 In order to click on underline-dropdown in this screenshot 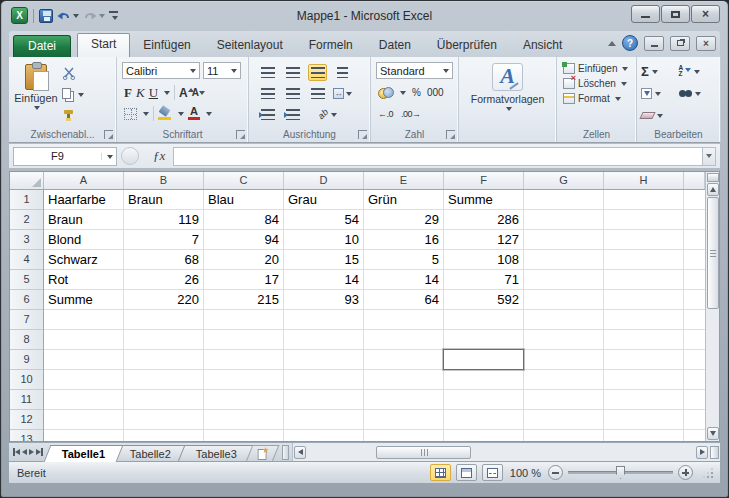, I will do `click(167, 94)`.